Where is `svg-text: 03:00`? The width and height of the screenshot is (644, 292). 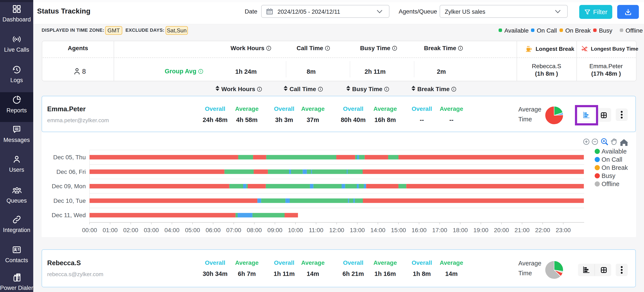 svg-text: 03:00 is located at coordinates (152, 230).